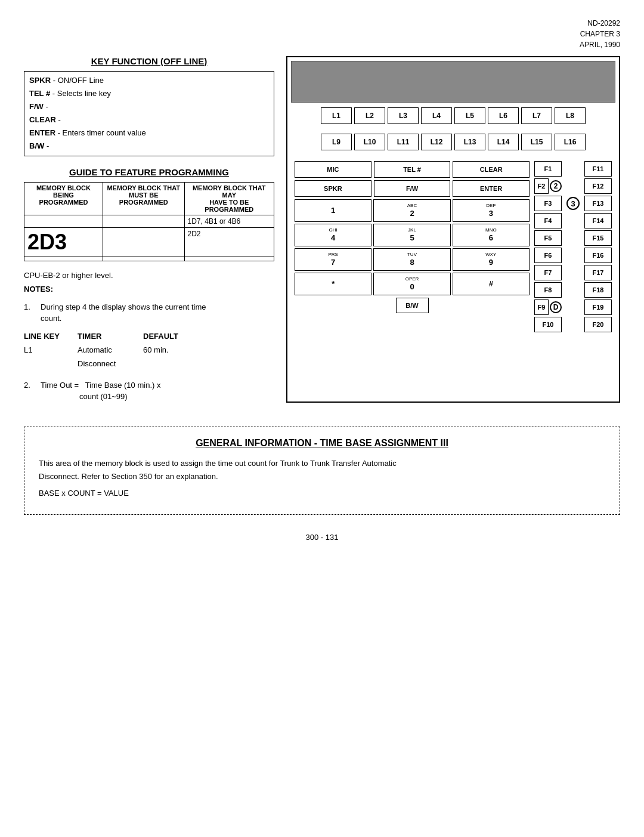 Image resolution: width=644 pixels, height=837 pixels. What do you see at coordinates (322, 537) in the screenshot?
I see `page-number: 300 - 131` at bounding box center [322, 537].